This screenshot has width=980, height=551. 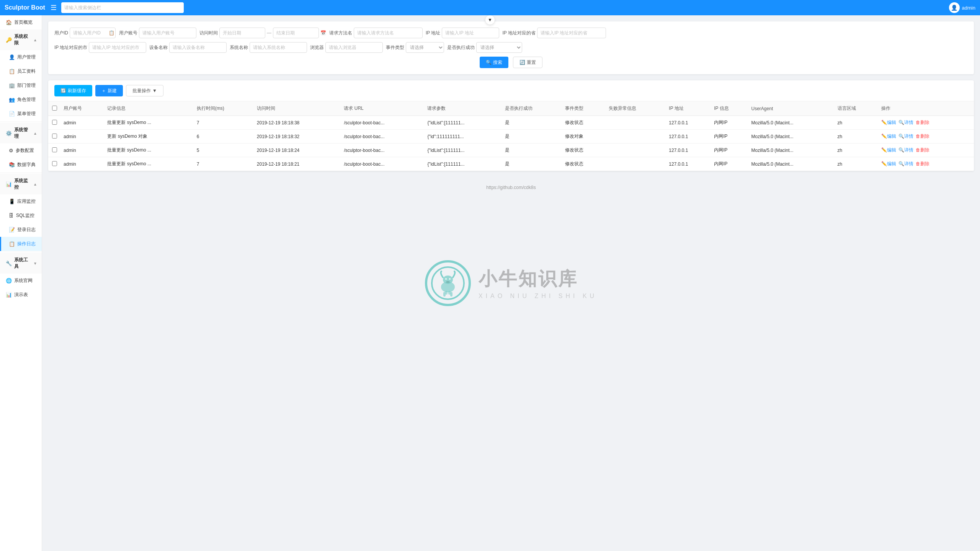 I want to click on cell-event-type-2: 修改状态, so click(x=584, y=150).